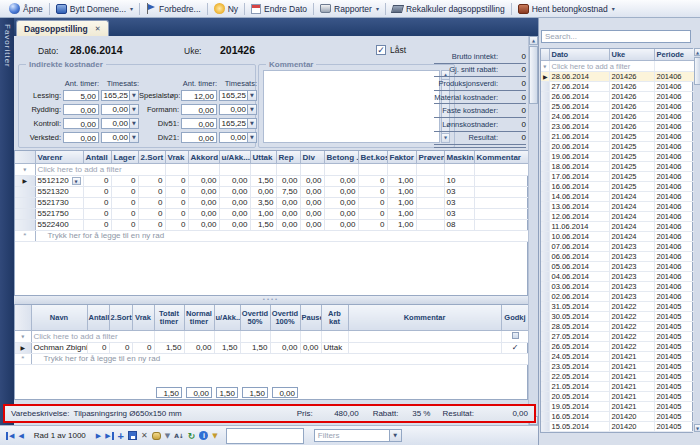 The height and width of the screenshot is (445, 700). I want to click on cell: 18.06.2014, so click(579, 167).